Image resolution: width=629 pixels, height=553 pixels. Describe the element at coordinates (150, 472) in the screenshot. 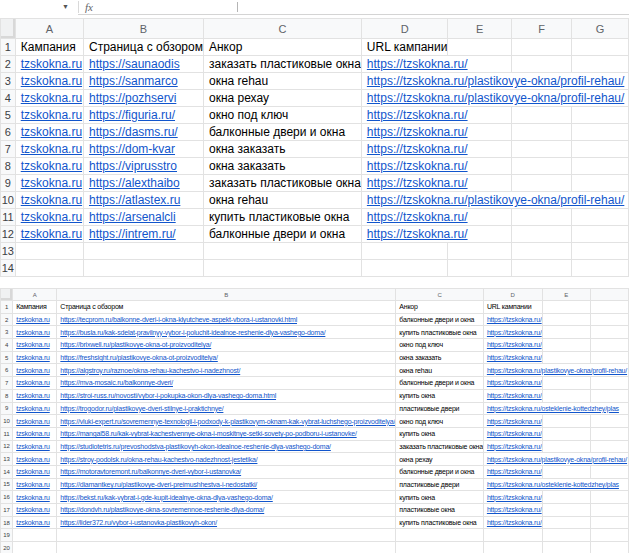

I see `cell-link: https://motoravtoremont.ru/balkonnye-dve…` at that location.